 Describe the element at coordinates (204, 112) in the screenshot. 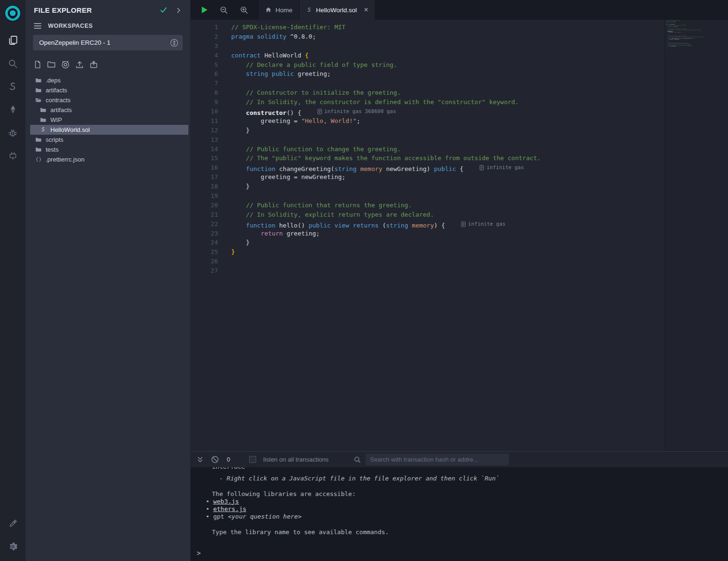

I see `line-number: 10` at that location.